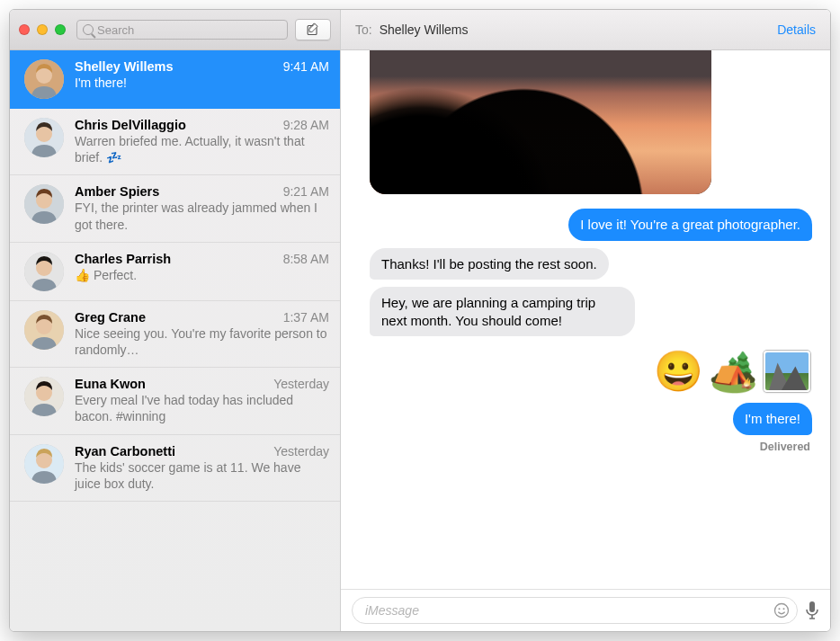 The image size is (840, 641). I want to click on microphone-button, so click(812, 610).